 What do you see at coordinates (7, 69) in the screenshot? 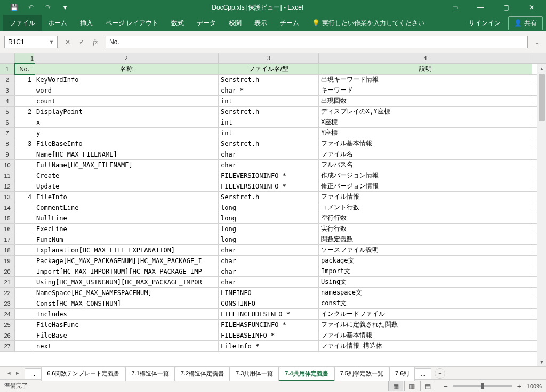
I see `row-header-1: 1` at bounding box center [7, 69].